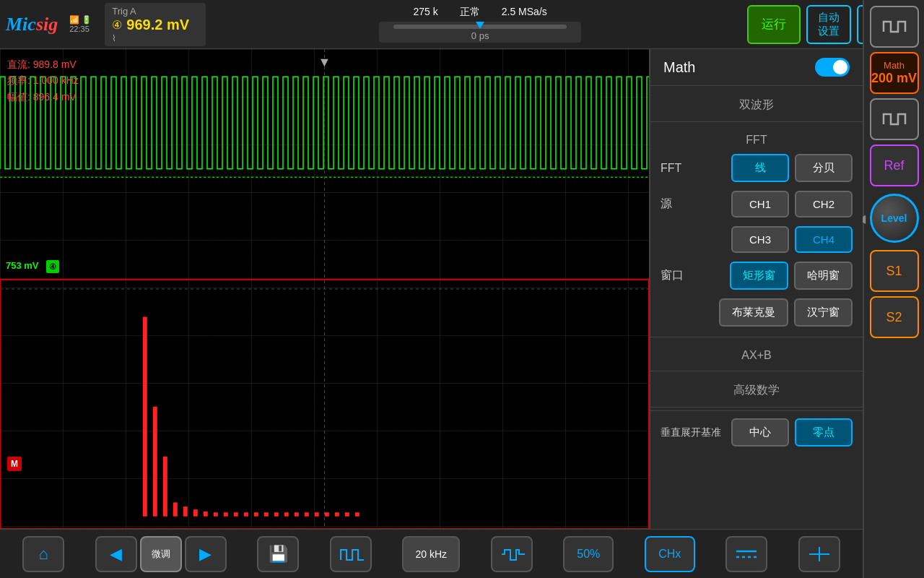 The height and width of the screenshot is (578, 924). What do you see at coordinates (116, 554) in the screenshot?
I see `prev-button: ◀` at bounding box center [116, 554].